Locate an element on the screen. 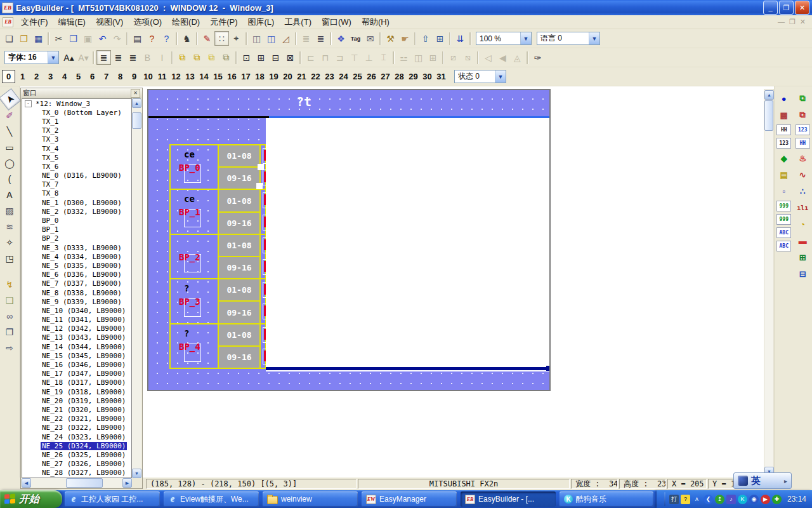 The image size is (812, 508). state-number-button: 7 is located at coordinates (107, 76).